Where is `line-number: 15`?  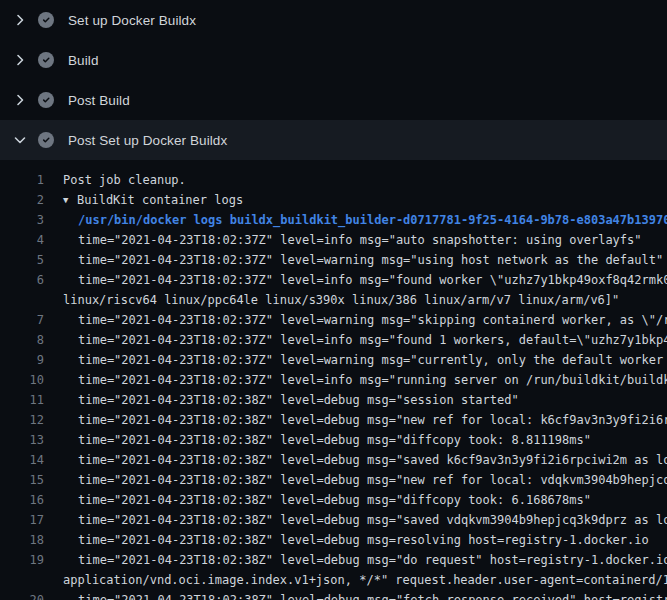 line-number: 15 is located at coordinates (22, 480).